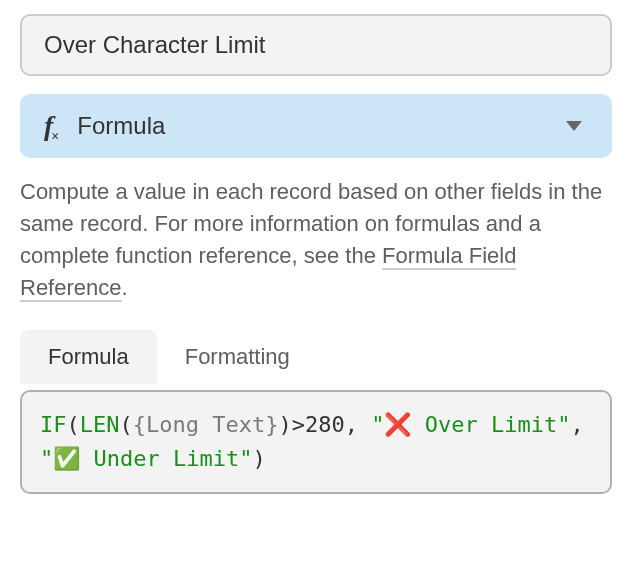 This screenshot has width=632, height=564. What do you see at coordinates (316, 126) in the screenshot?
I see `field-type-selector: f× Formula` at bounding box center [316, 126].